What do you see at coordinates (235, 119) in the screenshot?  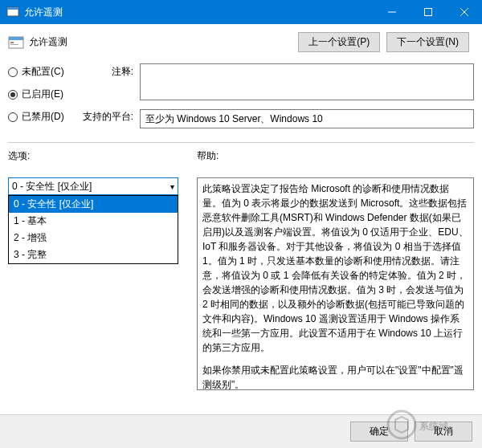 I see `platforms-text: 至少为 Windows 10 Server、Windows 10` at bounding box center [235, 119].